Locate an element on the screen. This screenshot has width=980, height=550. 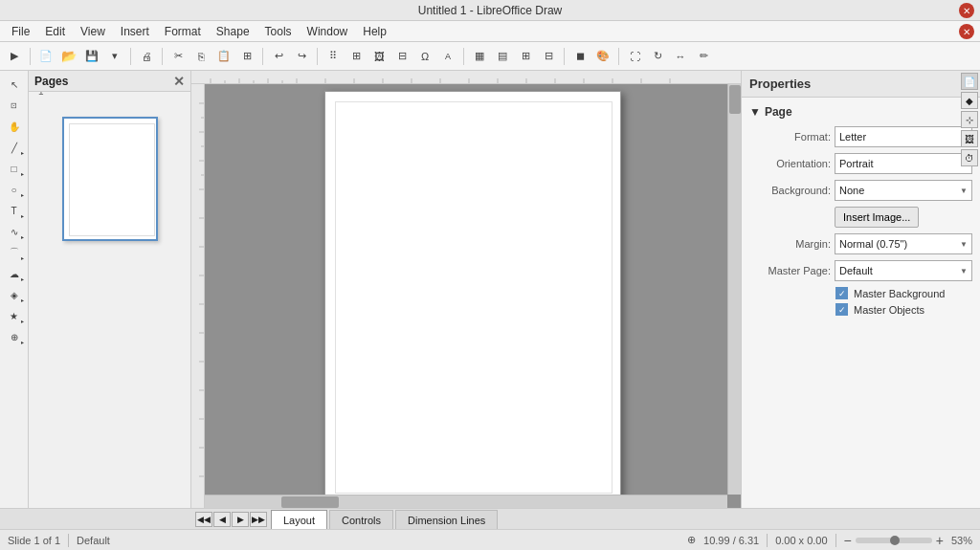
toolbar-more-btn: ▾ is located at coordinates (115, 56).